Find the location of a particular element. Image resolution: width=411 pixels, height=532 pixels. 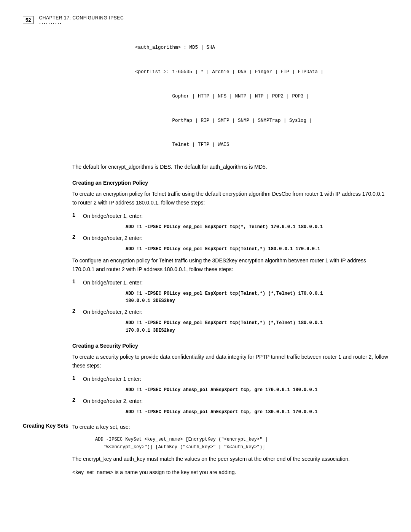

section1-intro2: To configure an encryption policy for Te… is located at coordinates (230, 265).